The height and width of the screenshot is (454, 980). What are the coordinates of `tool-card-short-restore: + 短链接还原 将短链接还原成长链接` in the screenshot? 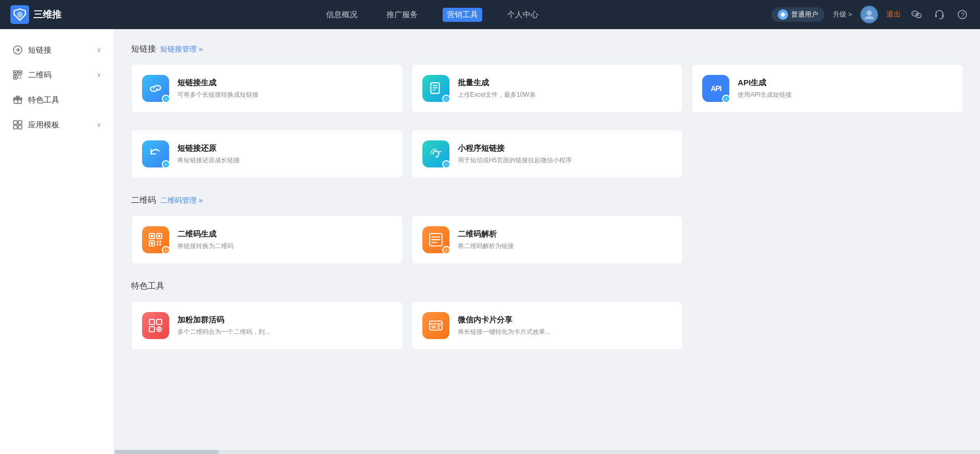 It's located at (267, 154).